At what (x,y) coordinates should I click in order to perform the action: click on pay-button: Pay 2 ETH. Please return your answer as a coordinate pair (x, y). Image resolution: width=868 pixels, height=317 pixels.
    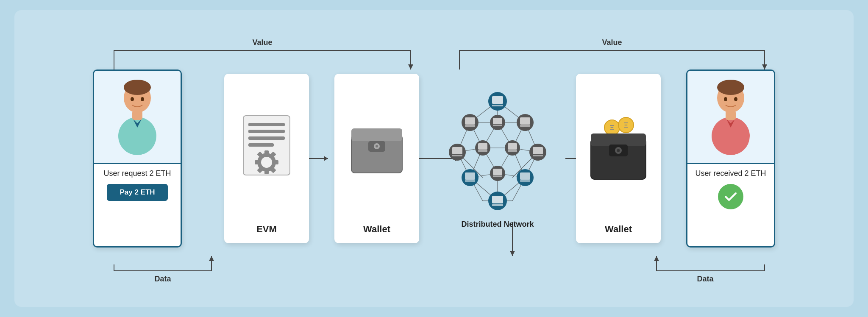
    Looking at the image, I should click on (137, 192).